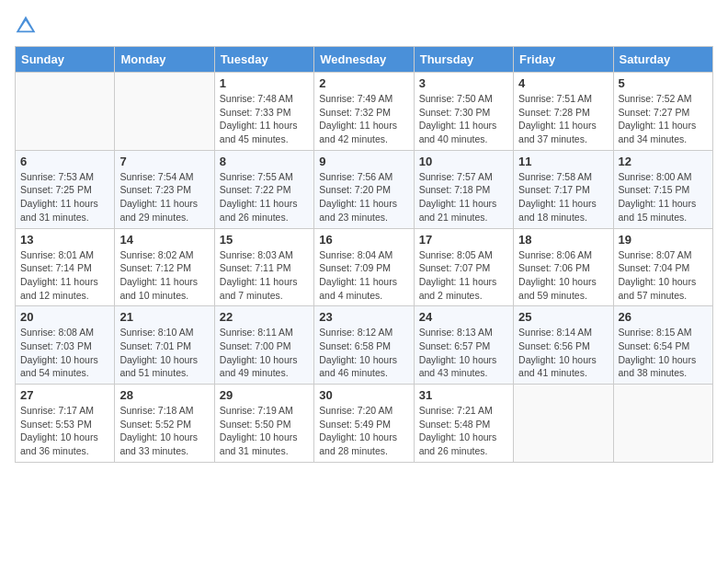  I want to click on calendar-cell: 26Sunrise: 8:15 AM Sunset: 6:54 PM Dayli…, so click(663, 346).